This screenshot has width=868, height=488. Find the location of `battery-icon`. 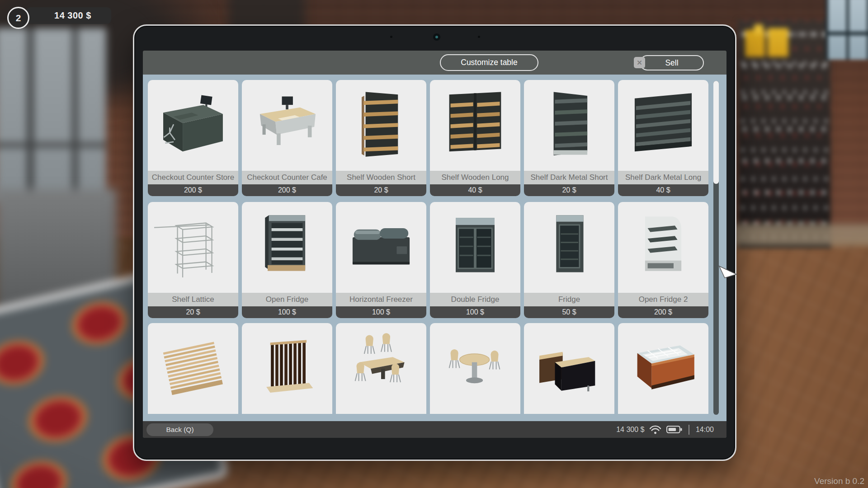

battery-icon is located at coordinates (675, 429).